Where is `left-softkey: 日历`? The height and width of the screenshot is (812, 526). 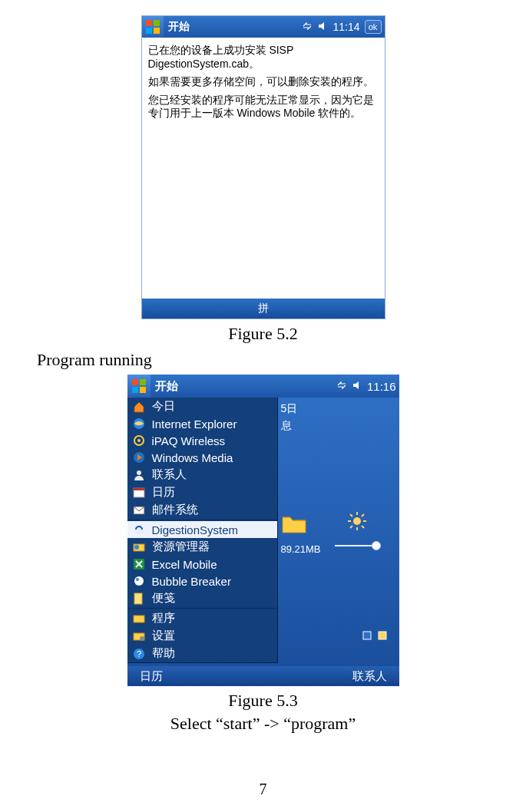
left-softkey: 日历 is located at coordinates (151, 677).